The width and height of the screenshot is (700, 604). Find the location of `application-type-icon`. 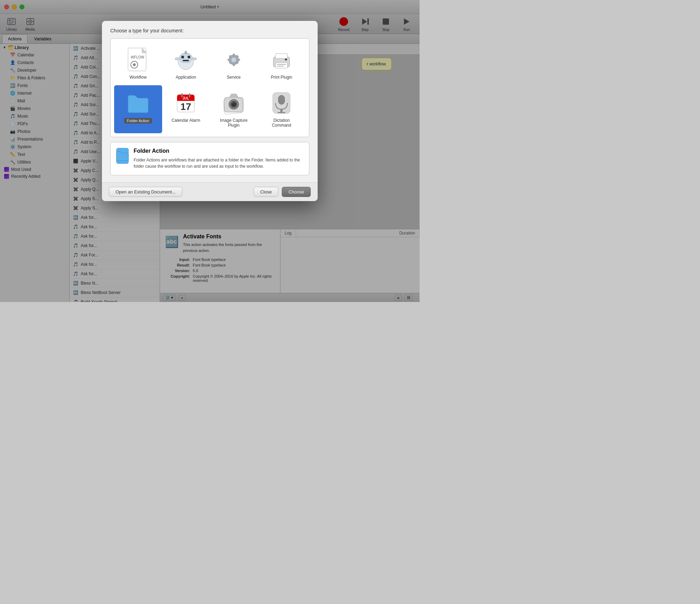

application-type-icon is located at coordinates (186, 60).